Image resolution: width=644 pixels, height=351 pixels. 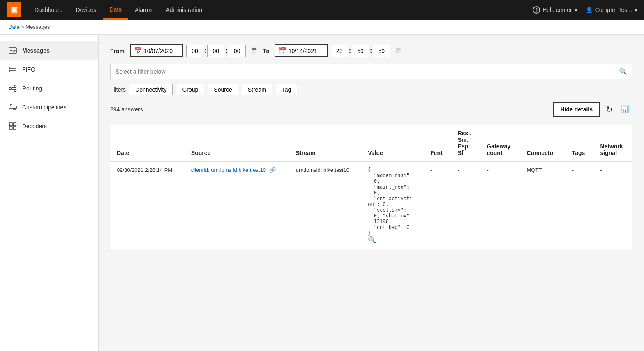 What do you see at coordinates (360, 51) in the screenshot?
I see `to-min-field` at bounding box center [360, 51].